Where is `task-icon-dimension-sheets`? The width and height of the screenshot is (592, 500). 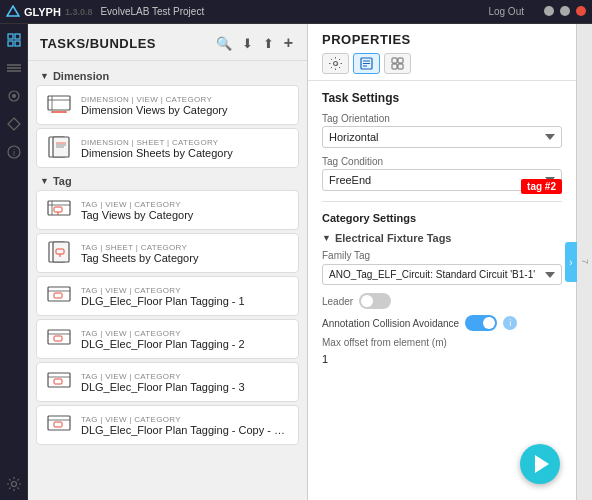
task-icon-dimension-sheets is located at coordinates (59, 148).